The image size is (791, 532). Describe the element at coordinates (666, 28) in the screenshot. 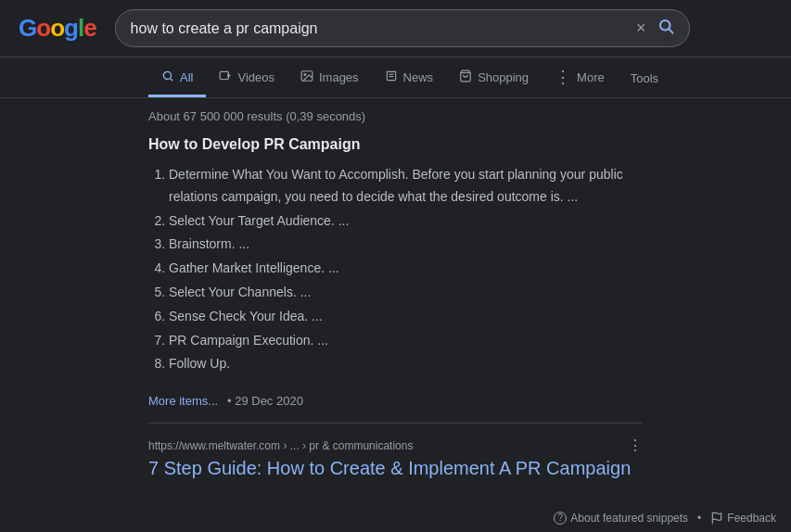

I see `search-button` at that location.